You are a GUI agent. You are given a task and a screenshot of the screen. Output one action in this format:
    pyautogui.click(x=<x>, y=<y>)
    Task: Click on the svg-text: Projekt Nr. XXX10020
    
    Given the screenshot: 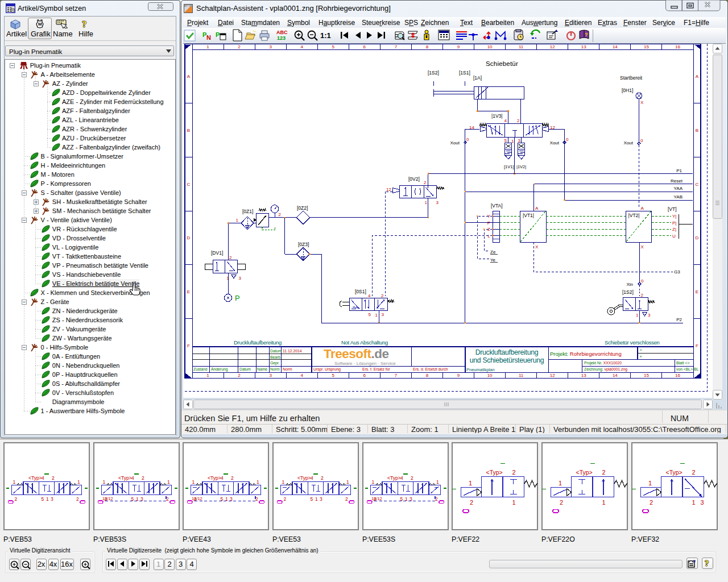 What is the action you would take?
    pyautogui.click(x=603, y=363)
    